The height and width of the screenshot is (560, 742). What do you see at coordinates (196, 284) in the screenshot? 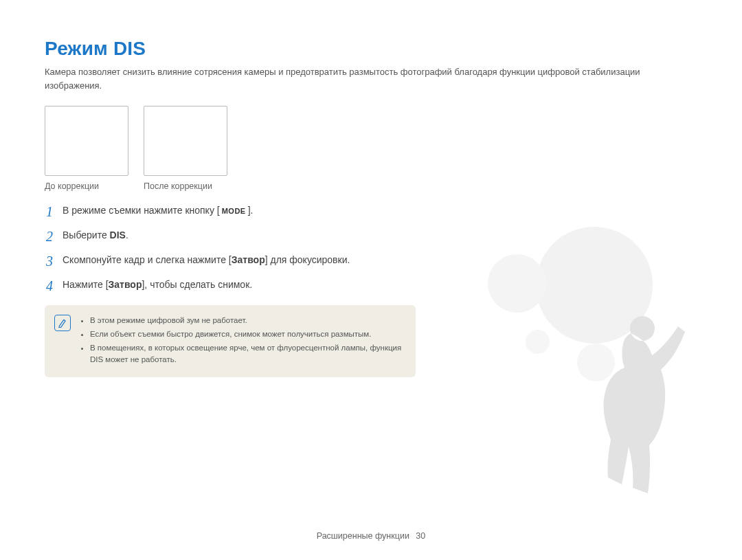
I see `step-post: ], чтобы сделать снимок.` at bounding box center [196, 284].